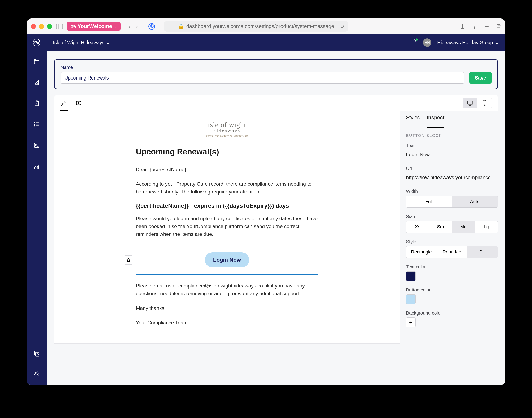  What do you see at coordinates (227, 308) in the screenshot?
I see `email-paragraph-4: Many thanks.` at bounding box center [227, 308].